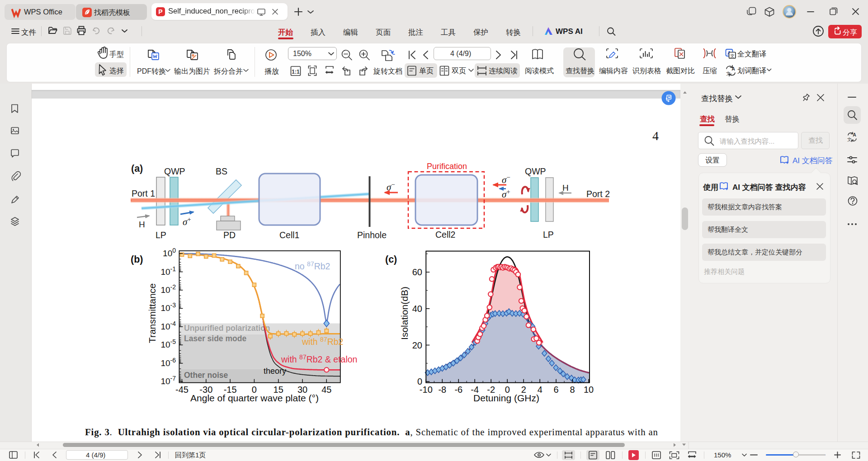 This screenshot has height=461, width=868. I want to click on svg-text:Fig. 3. Ultrahigh isolation v: Fig. 3. Ultrahigh isolation via optical …, so click(372, 432).